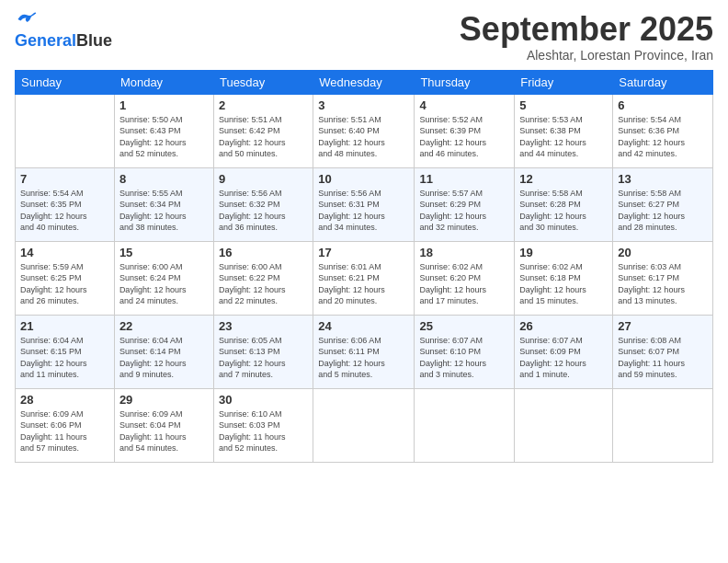 The width and height of the screenshot is (728, 563). What do you see at coordinates (663, 105) in the screenshot?
I see `day-number: 6` at bounding box center [663, 105].